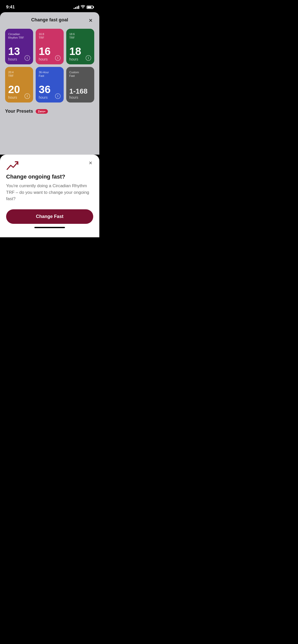 The image size is (298, 644). I want to click on zero-plus-badge: Zero+, so click(42, 111).